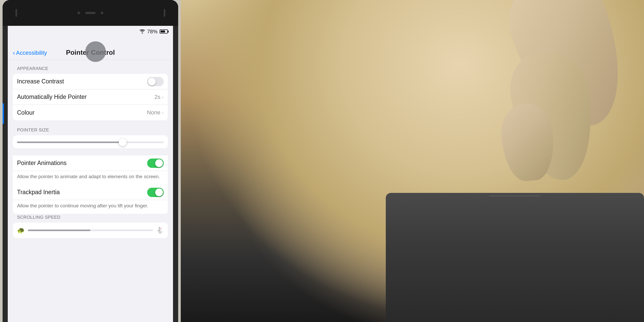 This screenshot has width=644, height=322. Describe the element at coordinates (79, 13) in the screenshot. I see `camera-dot` at that location.